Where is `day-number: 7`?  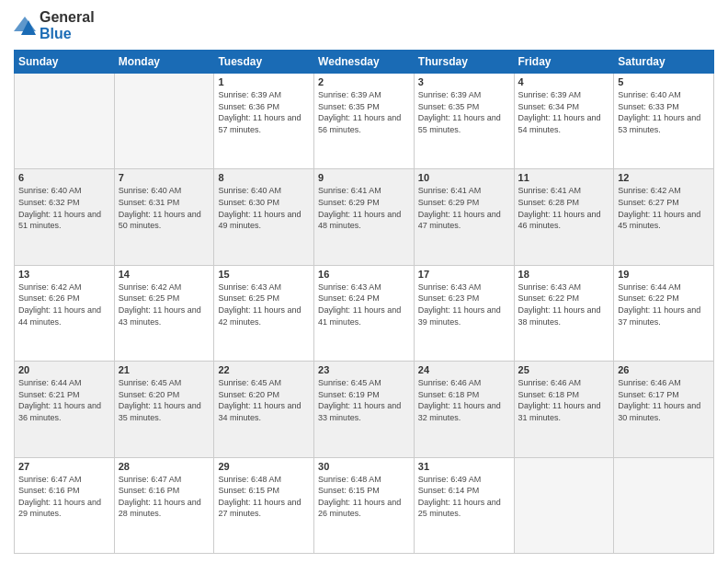
day-number: 7 is located at coordinates (165, 178).